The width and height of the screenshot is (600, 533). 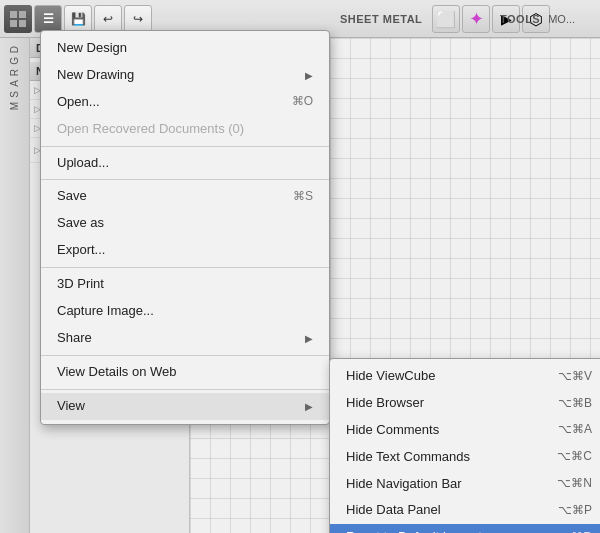 What do you see at coordinates (465, 528) in the screenshot?
I see `submenu-reset-default-layout: Reset to Default Layout ⌥⌘R` at bounding box center [465, 528].